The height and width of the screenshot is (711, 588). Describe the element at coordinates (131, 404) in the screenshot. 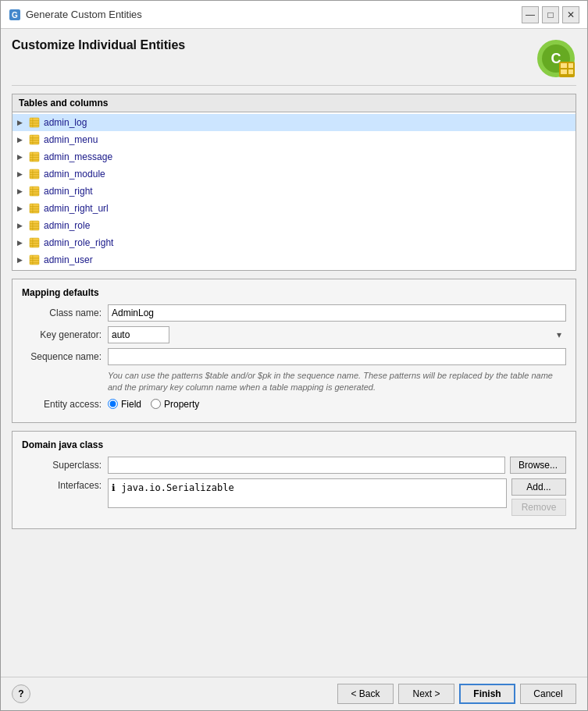

I see `radio-field-label: Field` at that location.